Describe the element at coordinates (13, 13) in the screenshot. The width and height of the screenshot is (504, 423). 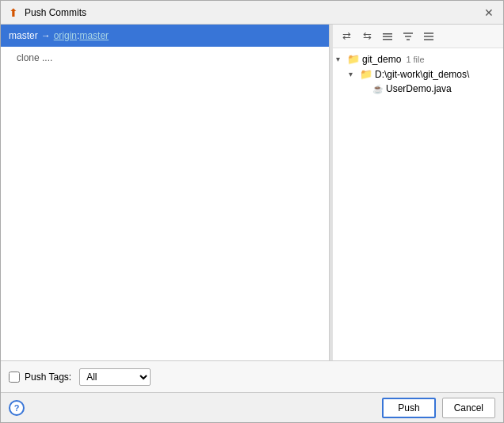
I see `dialog-icon: ⬆` at that location.